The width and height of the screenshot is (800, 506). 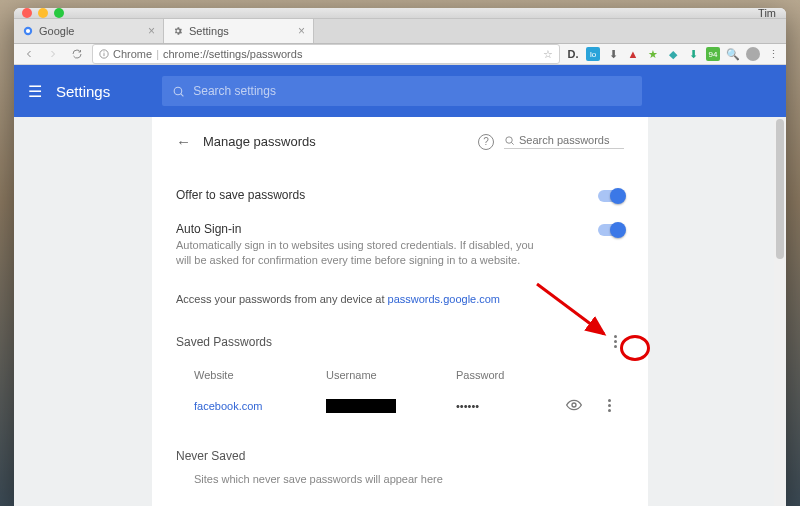 What do you see at coordinates (611, 230) in the screenshot?
I see `auto-signin-toggle` at bounding box center [611, 230].